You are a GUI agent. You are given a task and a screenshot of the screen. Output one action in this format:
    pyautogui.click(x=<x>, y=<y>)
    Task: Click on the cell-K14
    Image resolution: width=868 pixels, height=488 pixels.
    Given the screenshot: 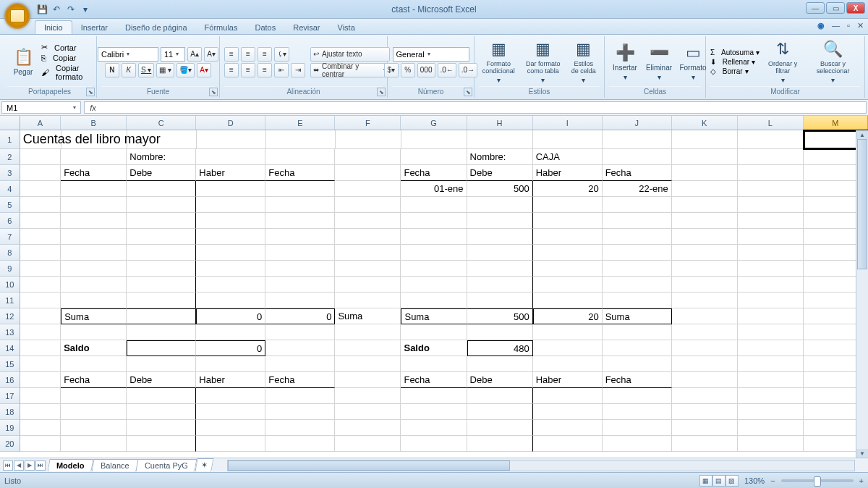 What is the action you would take?
    pyautogui.click(x=705, y=348)
    